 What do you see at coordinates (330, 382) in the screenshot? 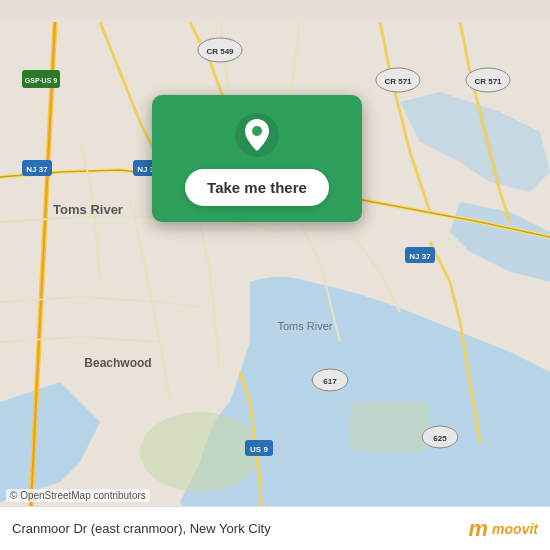
I see `svg-text: 617` at bounding box center [330, 382].